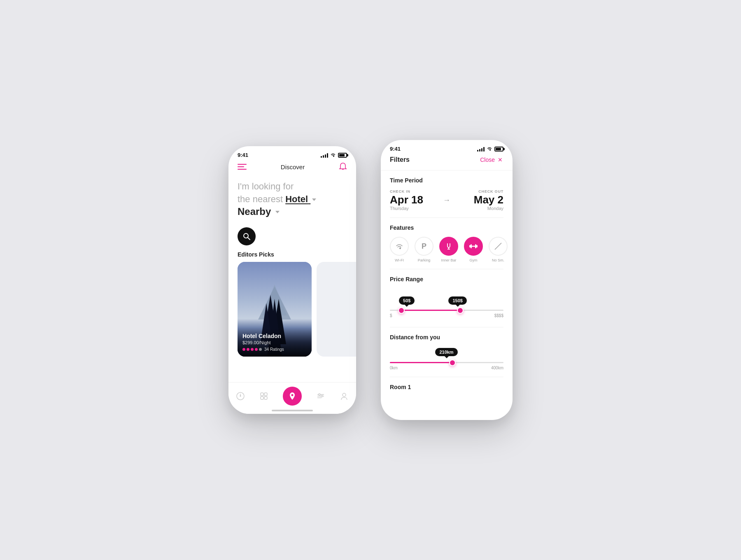 The height and width of the screenshot is (560, 741). Describe the element at coordinates (240, 396) in the screenshot. I see `nav-compass` at that location.